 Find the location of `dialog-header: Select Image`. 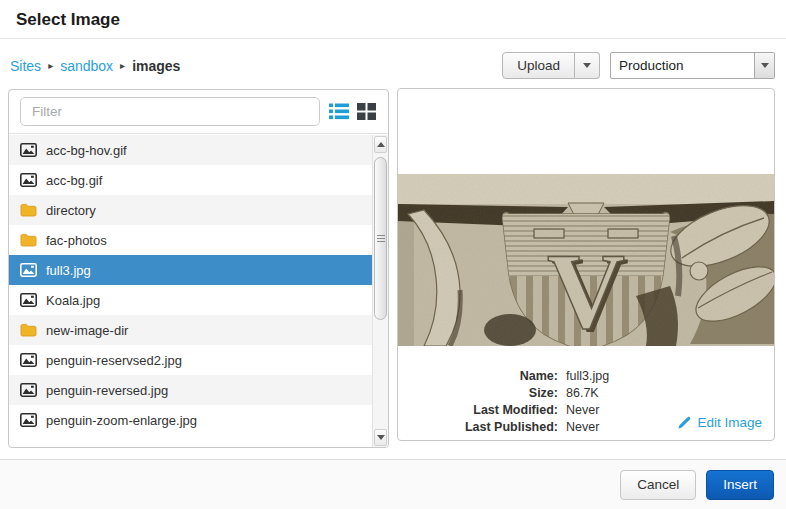

dialog-header: Select Image is located at coordinates (393, 20).